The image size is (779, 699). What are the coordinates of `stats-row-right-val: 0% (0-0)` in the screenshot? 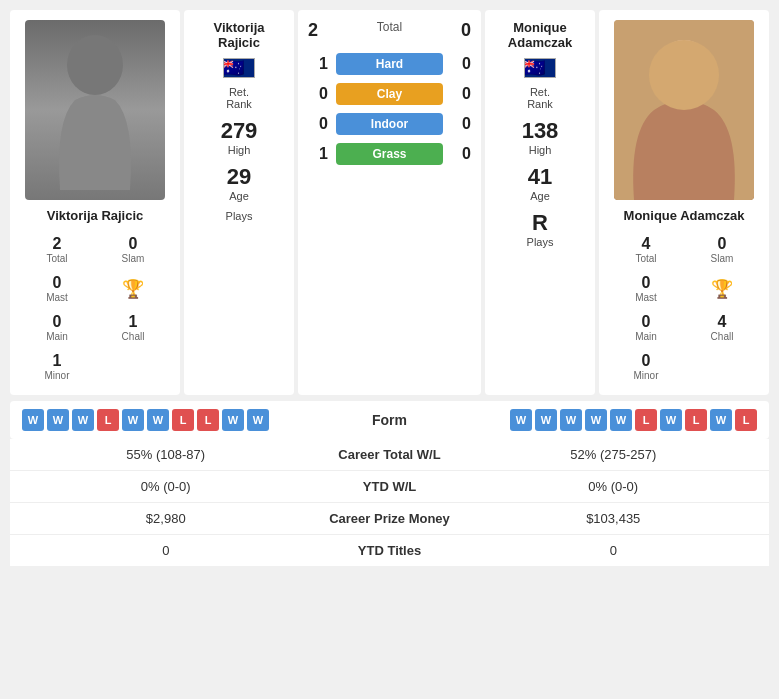 It's located at (614, 486).